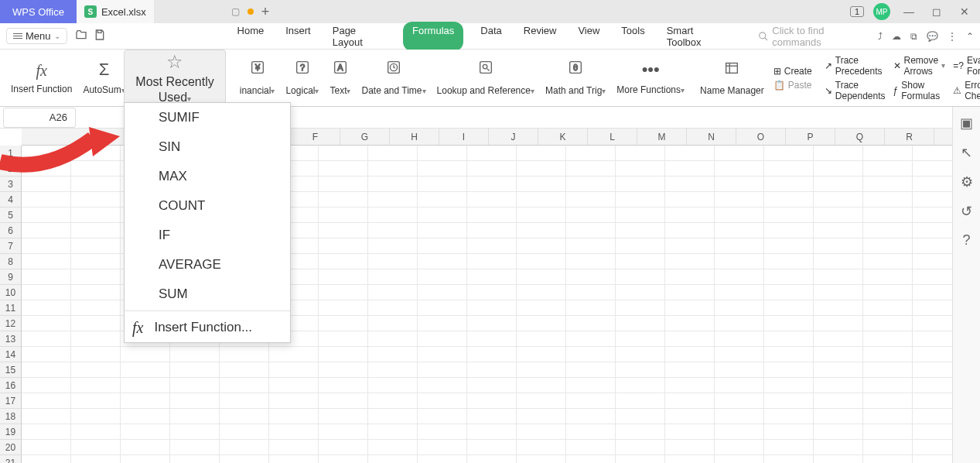  I want to click on name-manager-button: Name Manager, so click(732, 77).